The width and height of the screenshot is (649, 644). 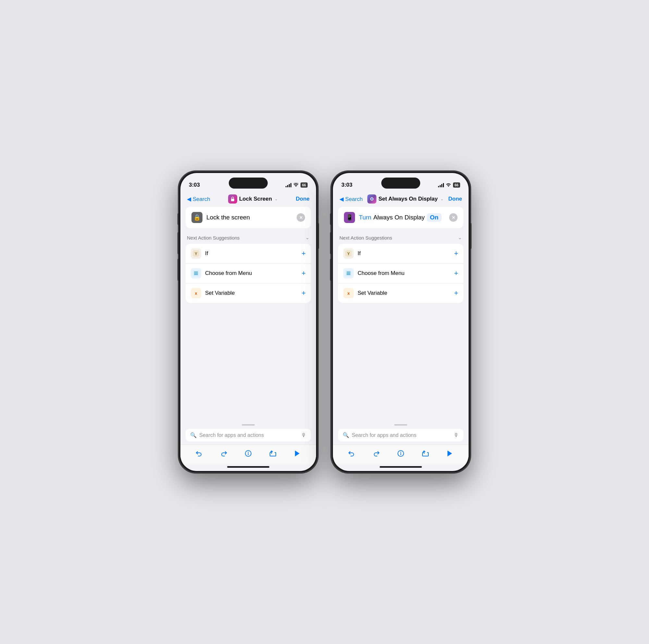 I want to click on power-button, so click(x=318, y=236).